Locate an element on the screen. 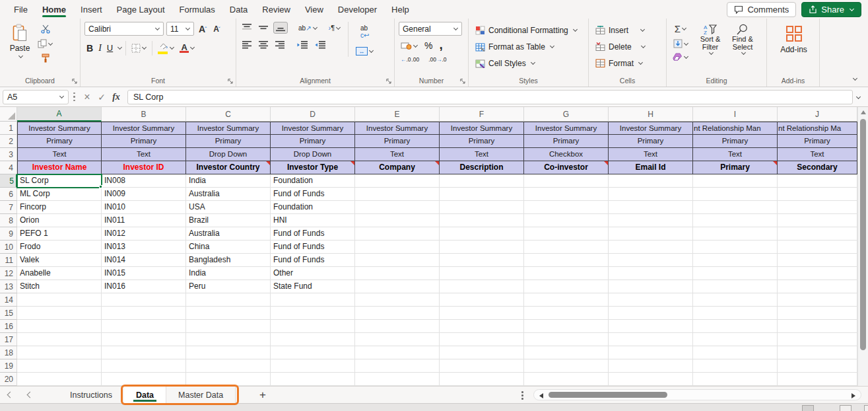 Image resolution: width=868 pixels, height=411 pixels. autosum-button: Σ is located at coordinates (681, 29).